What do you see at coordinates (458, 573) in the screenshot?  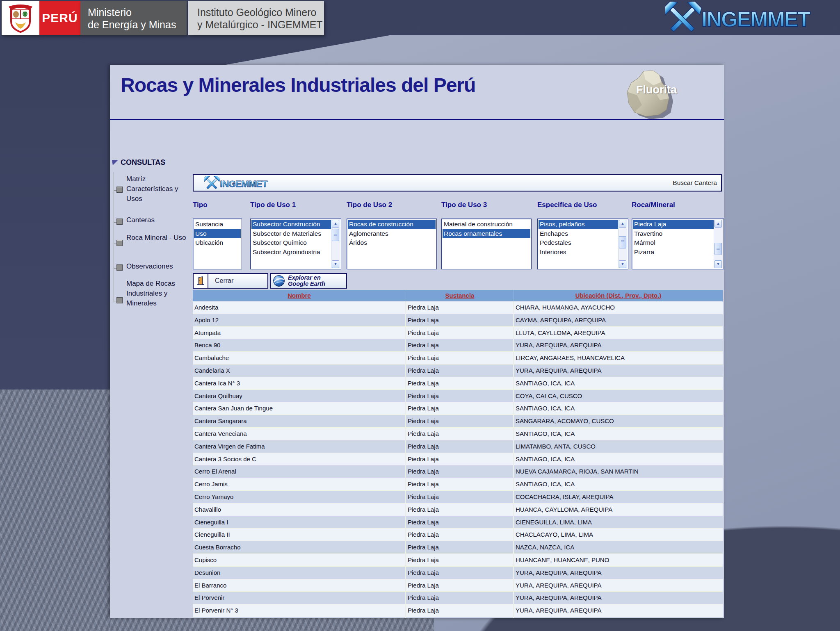 I see `table-row: DesunionPiedra LajaYURA, AREQUIPA, AREQU…` at bounding box center [458, 573].